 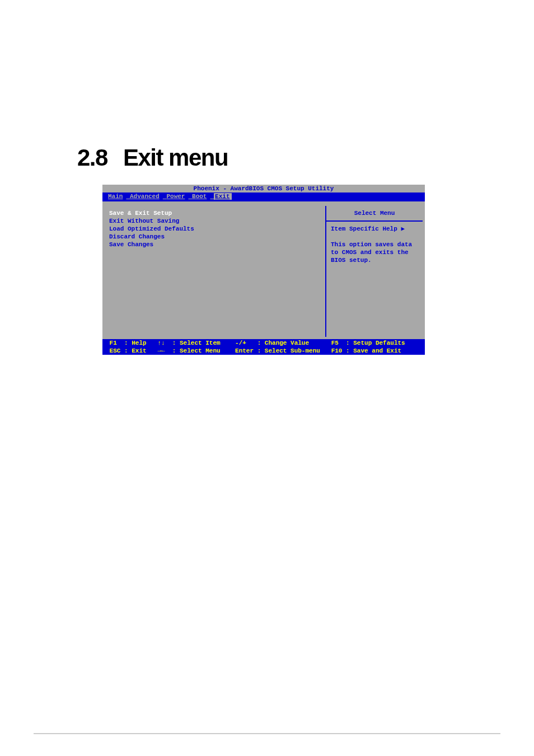 What do you see at coordinates (176, 196) in the screenshot?
I see `menu-power: Power` at bounding box center [176, 196].